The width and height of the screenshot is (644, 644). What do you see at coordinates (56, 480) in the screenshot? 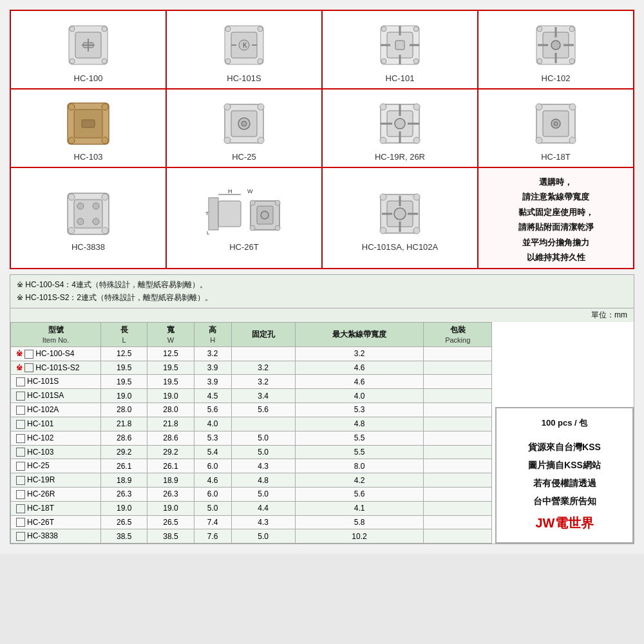
I see `table-cell-name: HC-19R` at bounding box center [56, 480].